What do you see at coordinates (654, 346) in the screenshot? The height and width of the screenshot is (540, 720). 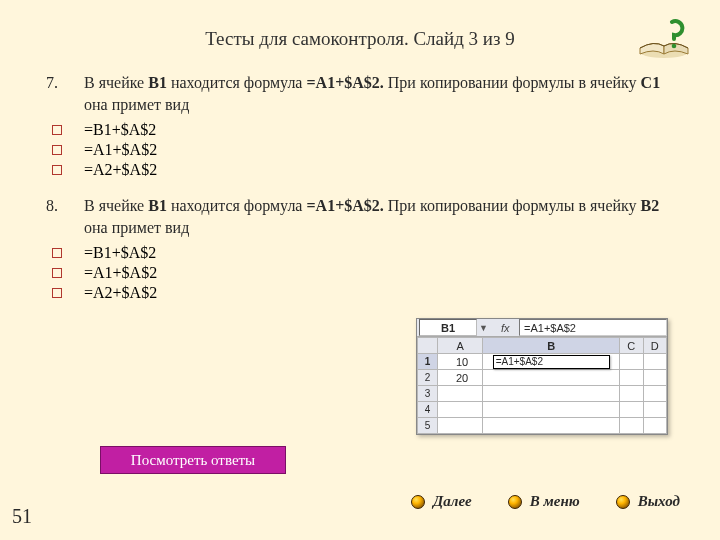 I see `col-header: D` at bounding box center [654, 346].